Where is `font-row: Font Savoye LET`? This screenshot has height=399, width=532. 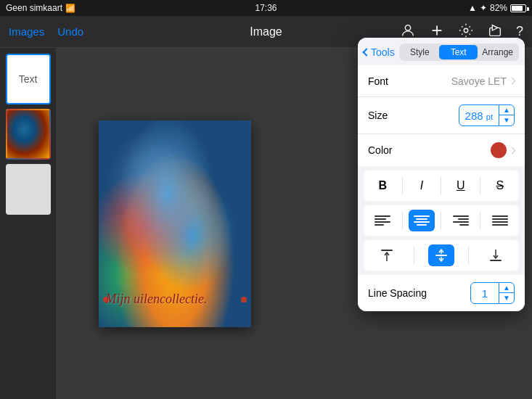
font-row: Font Savoye LET is located at coordinates (441, 81).